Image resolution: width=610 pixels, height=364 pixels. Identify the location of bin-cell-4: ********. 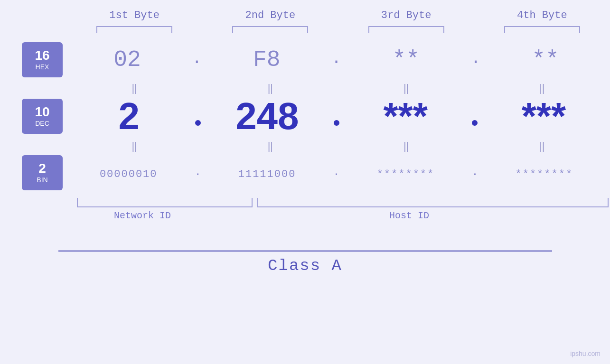
(544, 175).